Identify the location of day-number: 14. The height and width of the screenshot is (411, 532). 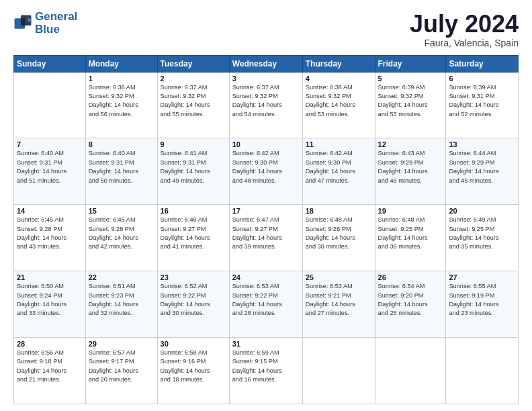
(50, 211).